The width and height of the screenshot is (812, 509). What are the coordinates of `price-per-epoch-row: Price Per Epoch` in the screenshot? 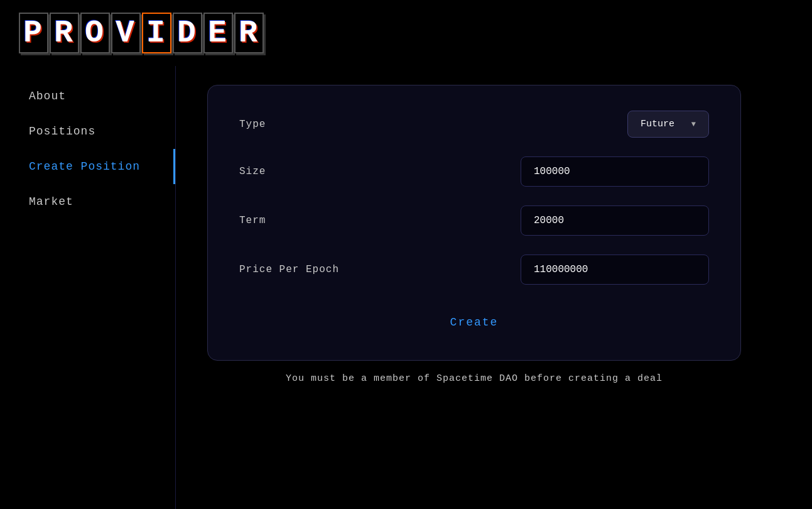 It's located at (474, 270).